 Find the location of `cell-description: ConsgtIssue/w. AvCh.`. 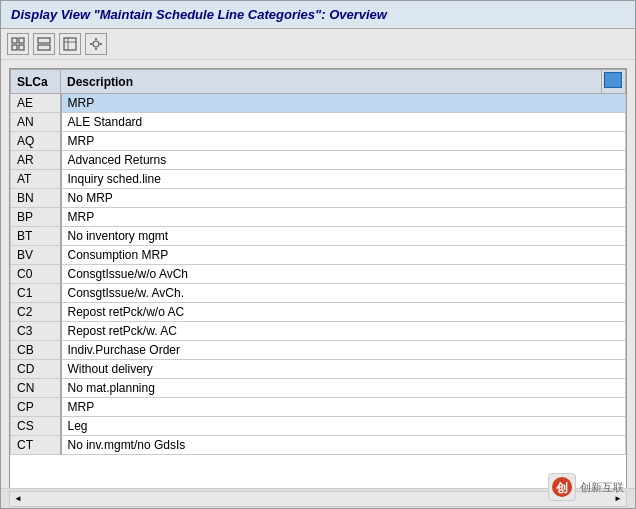

cell-description: ConsgtIssue/w. AvCh. is located at coordinates (344, 294).